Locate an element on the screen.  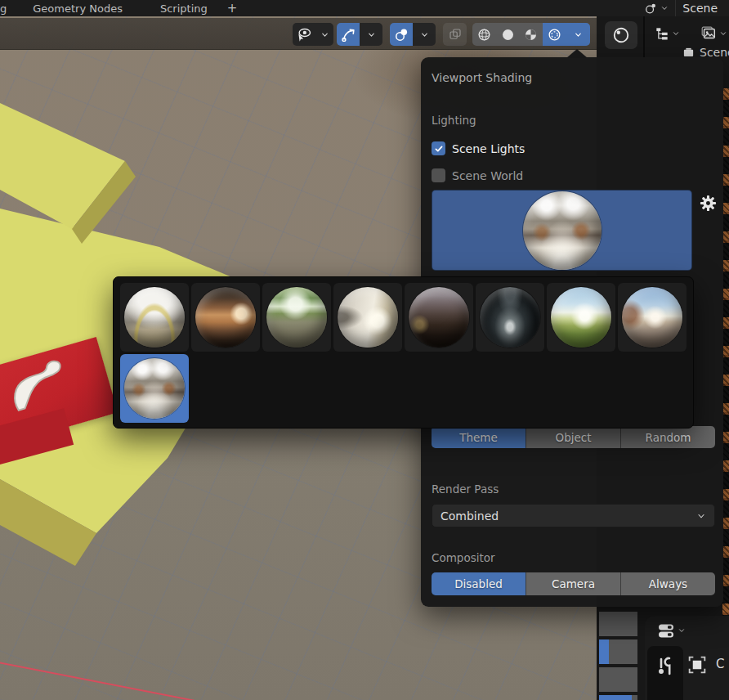
object-brackets-icon is located at coordinates (697, 665).